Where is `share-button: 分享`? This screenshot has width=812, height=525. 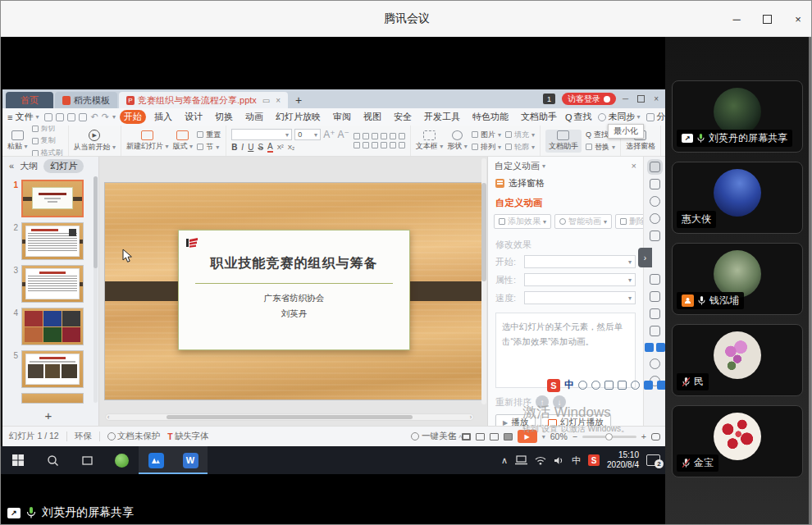 share-button: 分享 is located at coordinates (656, 116).